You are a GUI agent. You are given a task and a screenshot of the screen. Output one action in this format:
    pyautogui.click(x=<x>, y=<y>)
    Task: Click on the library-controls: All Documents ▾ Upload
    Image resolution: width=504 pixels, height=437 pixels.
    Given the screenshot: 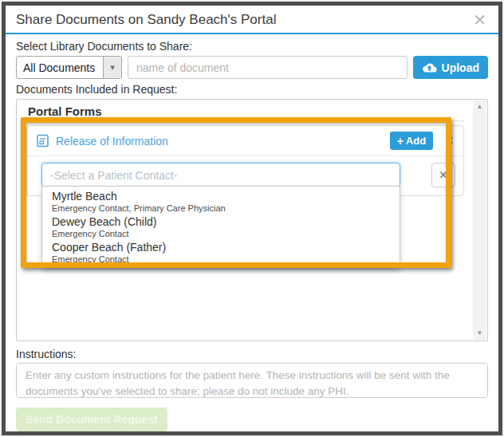 What is the action you would take?
    pyautogui.click(x=252, y=67)
    